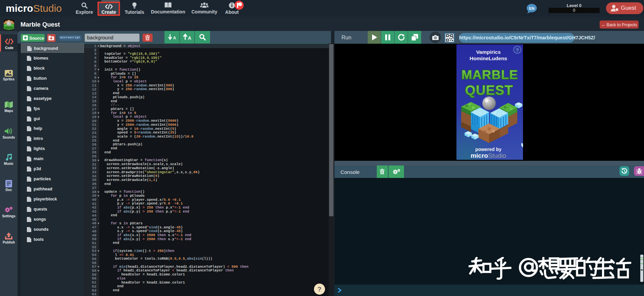 This screenshot has width=644, height=296. What do you see at coordinates (488, 59) in the screenshot?
I see `svg-text: HomineLudens` at bounding box center [488, 59].